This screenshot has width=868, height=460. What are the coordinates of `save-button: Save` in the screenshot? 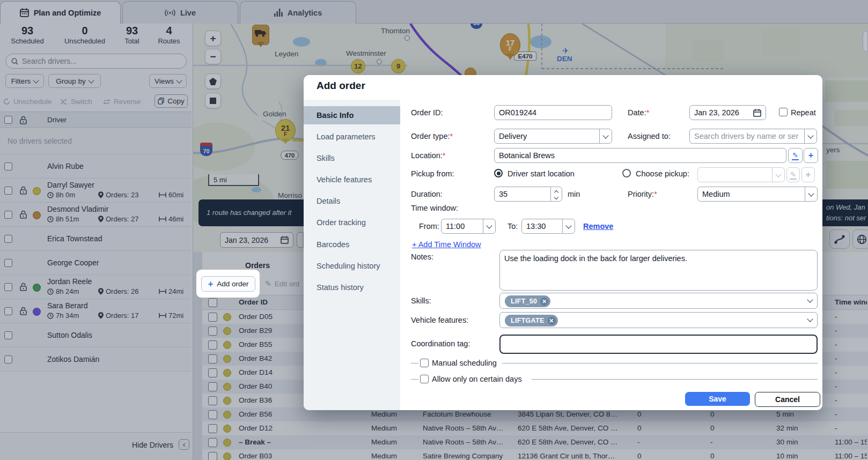 It's located at (718, 399).